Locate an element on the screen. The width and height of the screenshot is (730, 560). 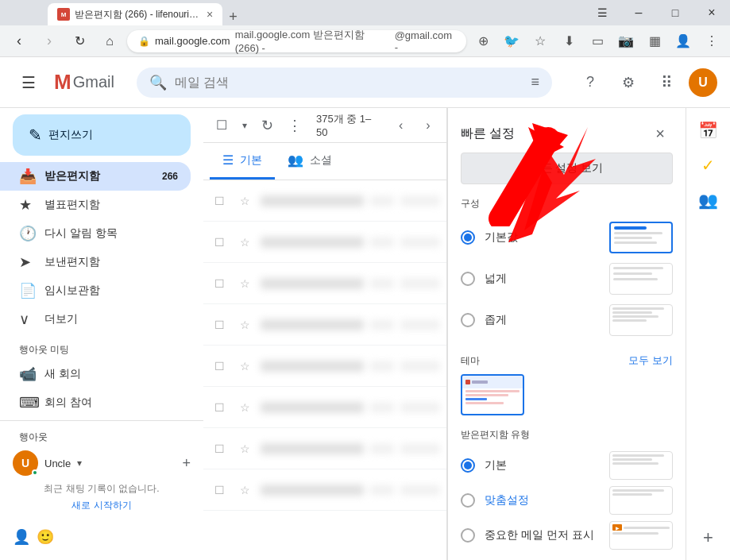
prev-page-button: ‹ is located at coordinates (400, 126).